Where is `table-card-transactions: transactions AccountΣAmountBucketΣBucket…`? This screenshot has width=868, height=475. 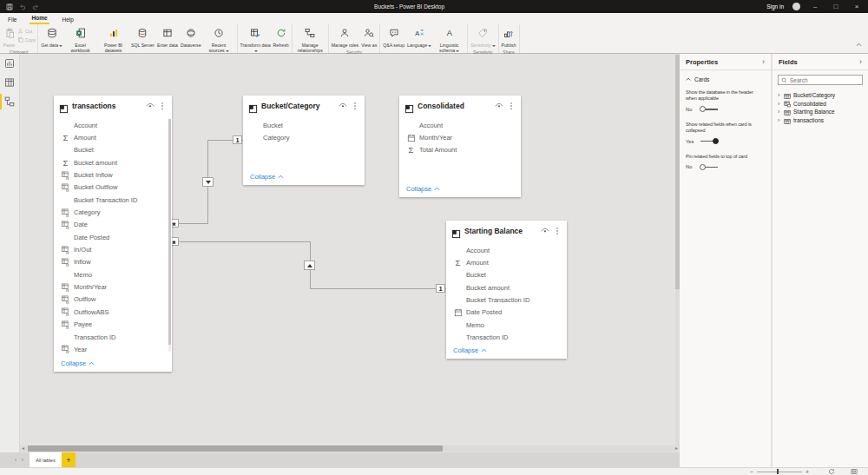
table-card-transactions: transactions AccountΣAmountBucketΣBucket… is located at coordinates (113, 234).